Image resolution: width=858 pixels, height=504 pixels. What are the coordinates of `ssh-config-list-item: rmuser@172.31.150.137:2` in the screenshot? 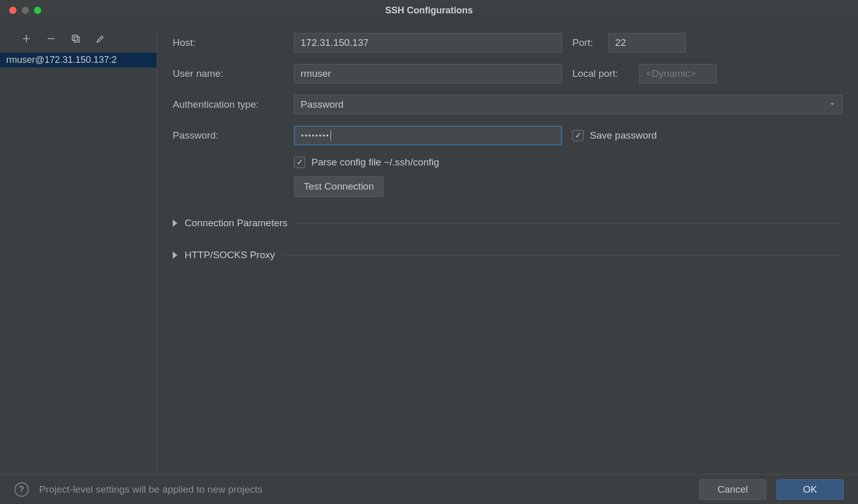 It's located at (78, 60).